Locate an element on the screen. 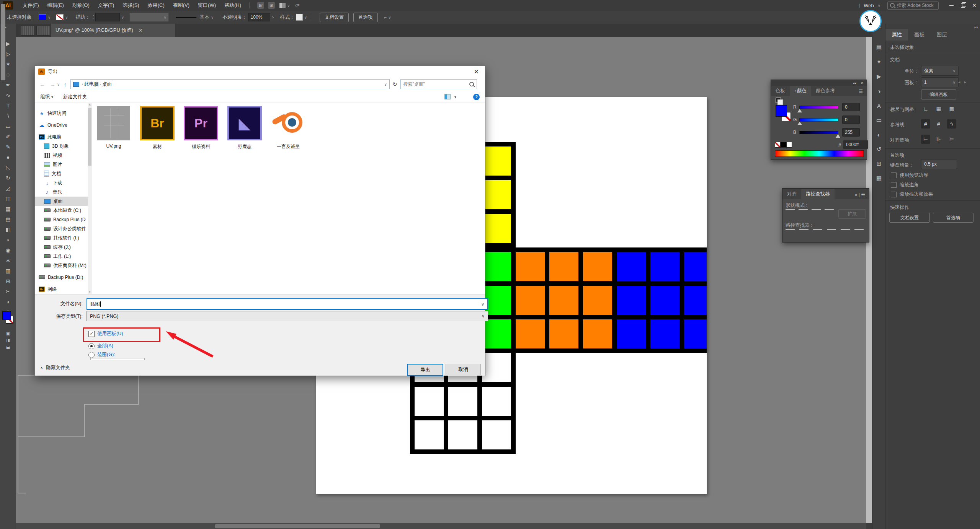 The image size is (980, 529). tab-pathfinder: 路径查找器 is located at coordinates (818, 194).